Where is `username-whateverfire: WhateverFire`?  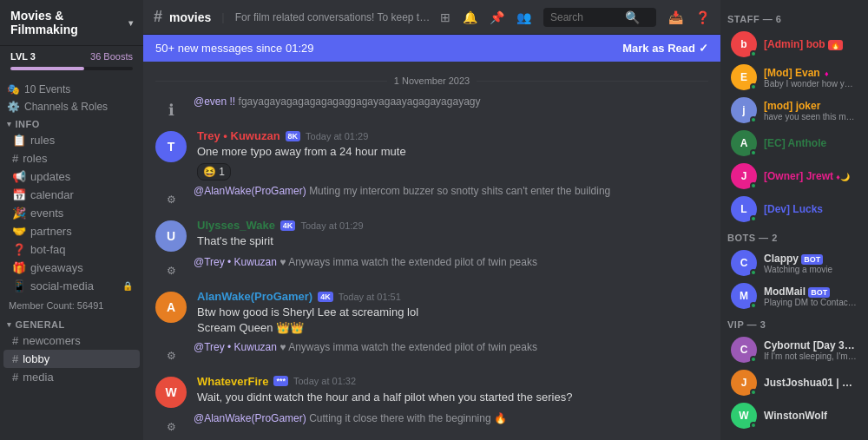 username-whateverfire: WhateverFire is located at coordinates (233, 382).